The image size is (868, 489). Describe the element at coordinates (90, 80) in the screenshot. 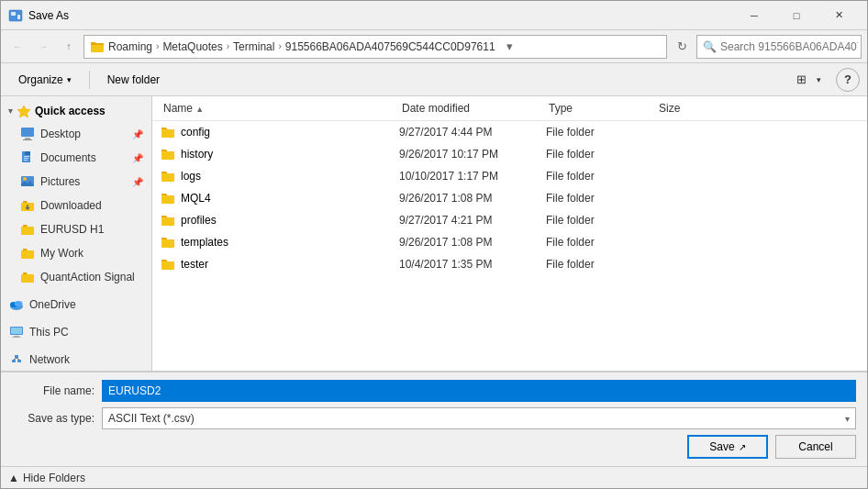

I see `toolbar-separator` at that location.